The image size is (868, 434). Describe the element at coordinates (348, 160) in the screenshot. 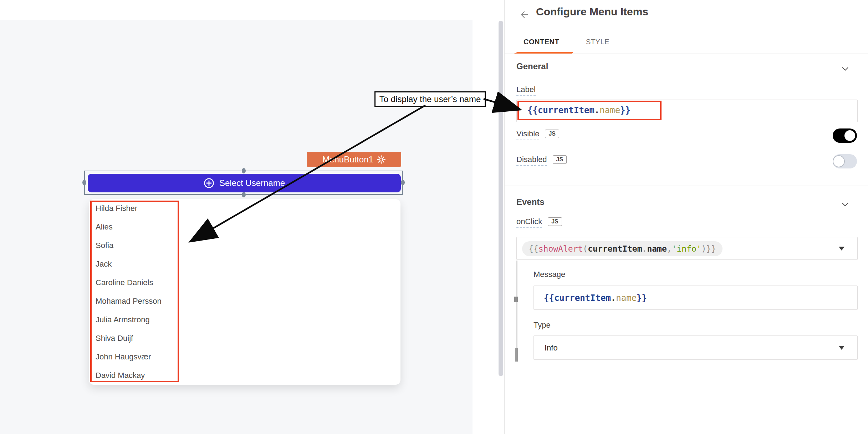

I see `widget-name-label: MenuButton1` at that location.